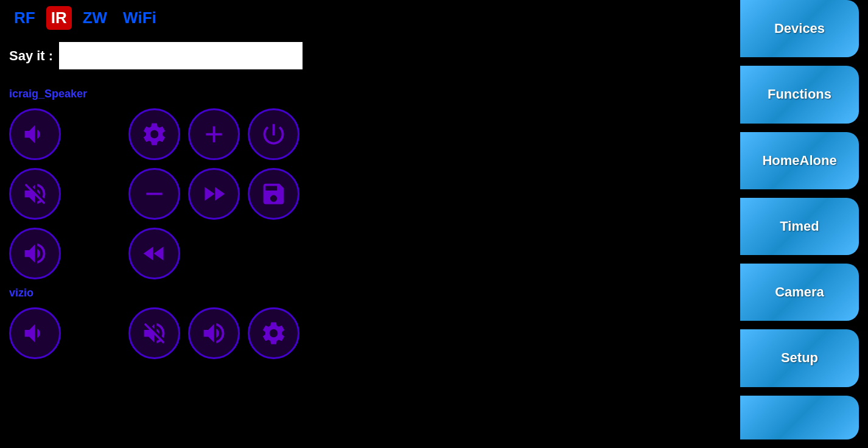 The image size is (868, 448). Describe the element at coordinates (800, 418) in the screenshot. I see `sidebar-btn-extra` at that location.